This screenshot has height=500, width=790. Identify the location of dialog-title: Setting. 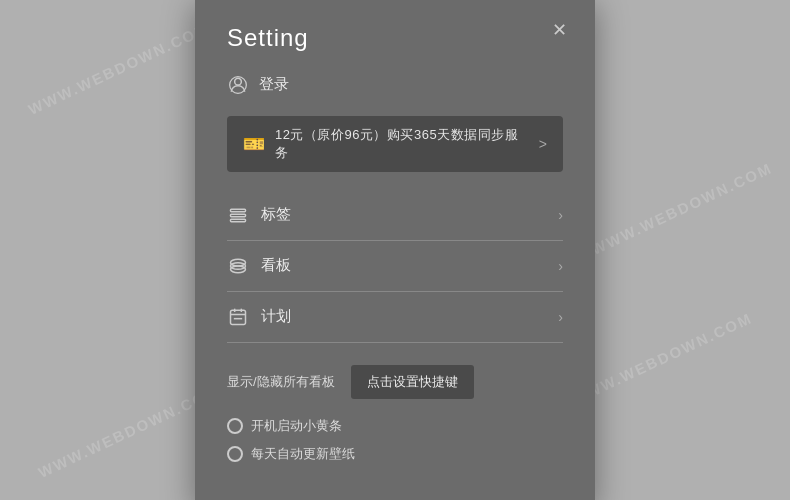
(395, 38).